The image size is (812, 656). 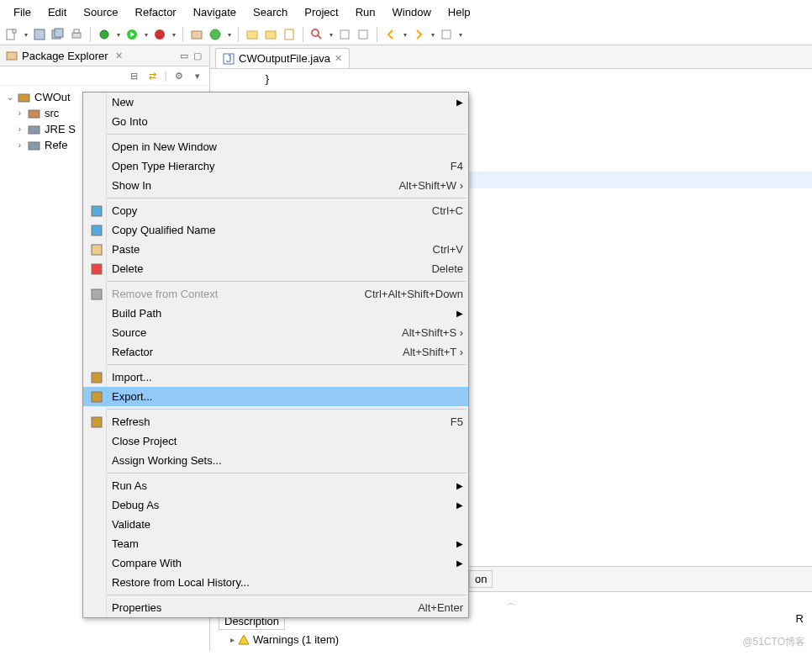 I want to click on menubar: FileEditSourceRefactorNavigateSearchProj…, so click(x=406, y=12).